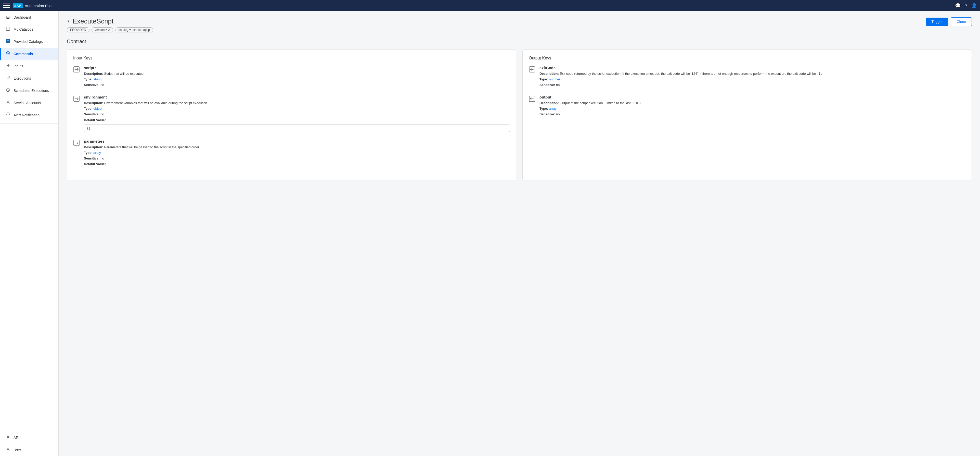 The height and width of the screenshot is (456, 980). Describe the element at coordinates (33, 6) in the screenshot. I see `app-logo: SAP Automation Pilot` at that location.